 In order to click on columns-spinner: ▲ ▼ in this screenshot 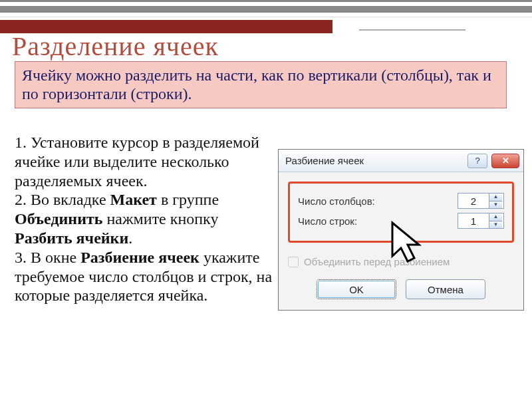, I will do `click(481, 201)`.